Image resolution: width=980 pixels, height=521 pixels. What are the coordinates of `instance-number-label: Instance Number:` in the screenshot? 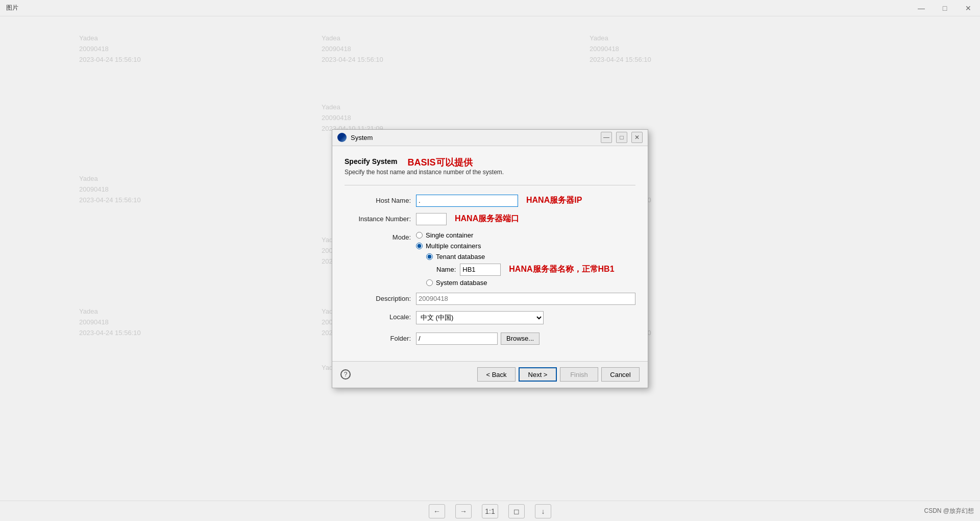 It's located at (380, 218).